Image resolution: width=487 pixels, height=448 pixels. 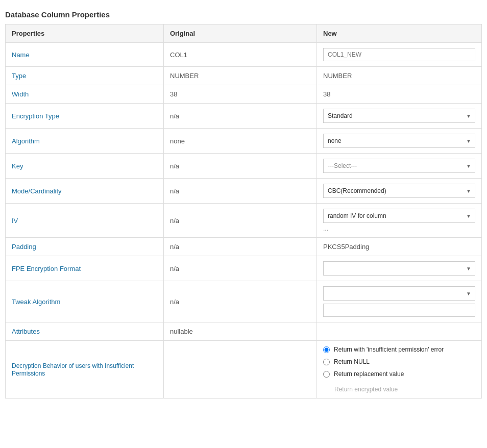 I want to click on name-input, so click(x=399, y=55).